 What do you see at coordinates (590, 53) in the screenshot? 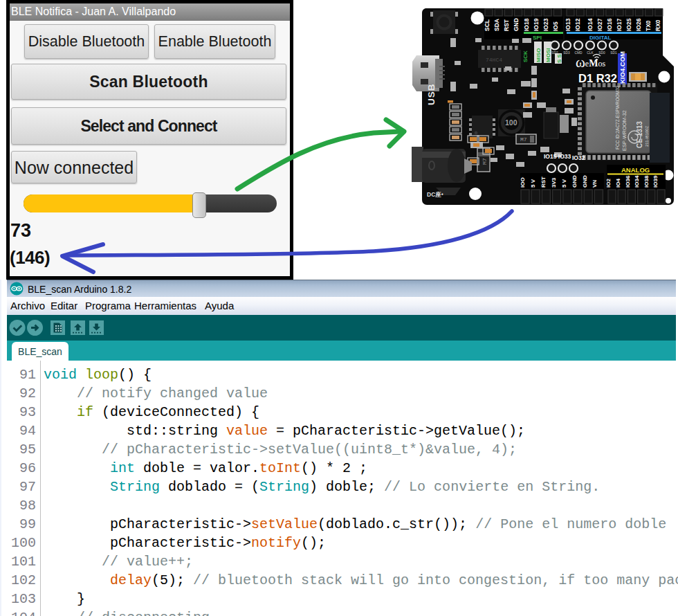
I see `svg-text: CLK` at bounding box center [590, 53].